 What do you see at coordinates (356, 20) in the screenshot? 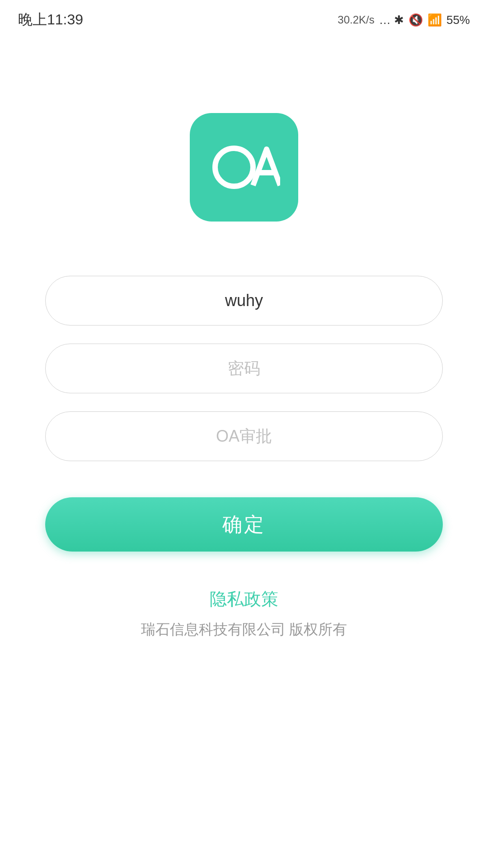
I see `network-speed: 30.2K/s` at bounding box center [356, 20].